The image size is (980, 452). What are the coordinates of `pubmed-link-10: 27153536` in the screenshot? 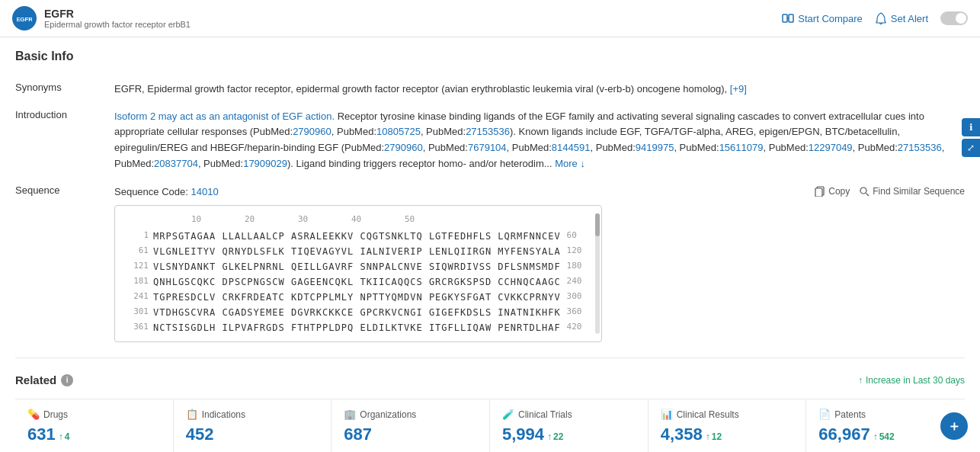 It's located at (920, 148).